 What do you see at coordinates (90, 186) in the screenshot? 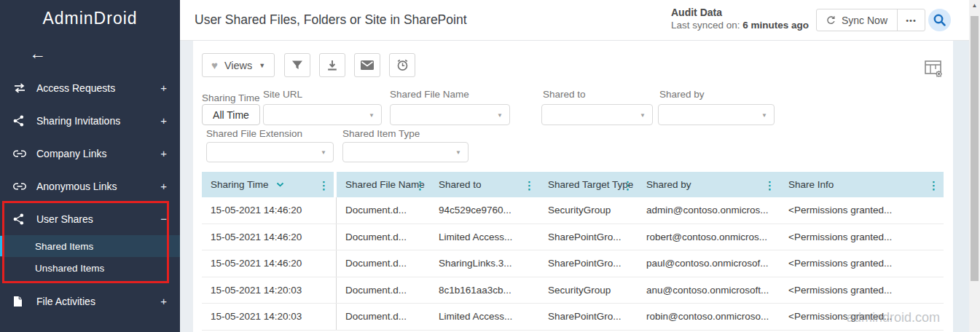
I see `sidebar-item-anonymous-links: Anonymous Links +` at bounding box center [90, 186].